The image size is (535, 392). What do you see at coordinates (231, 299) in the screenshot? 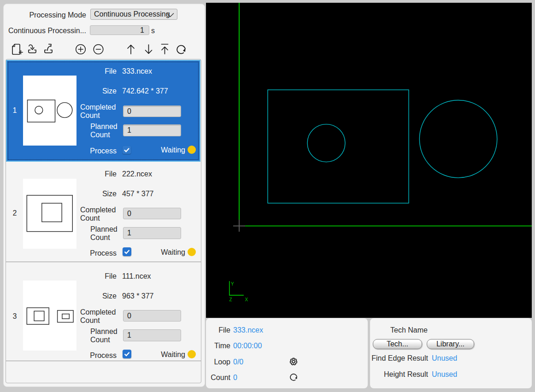
I see `svg-text: Z` at bounding box center [231, 299].